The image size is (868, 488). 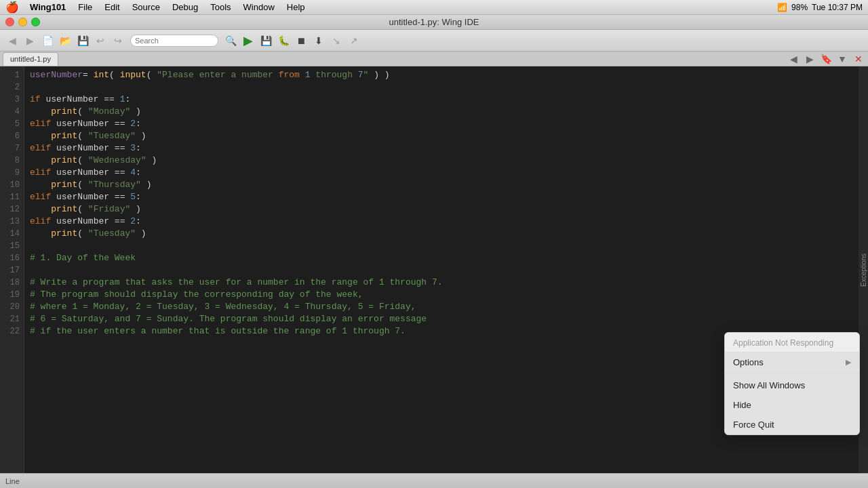 I want to click on wifi-icon: 📶, so click(x=783, y=7).